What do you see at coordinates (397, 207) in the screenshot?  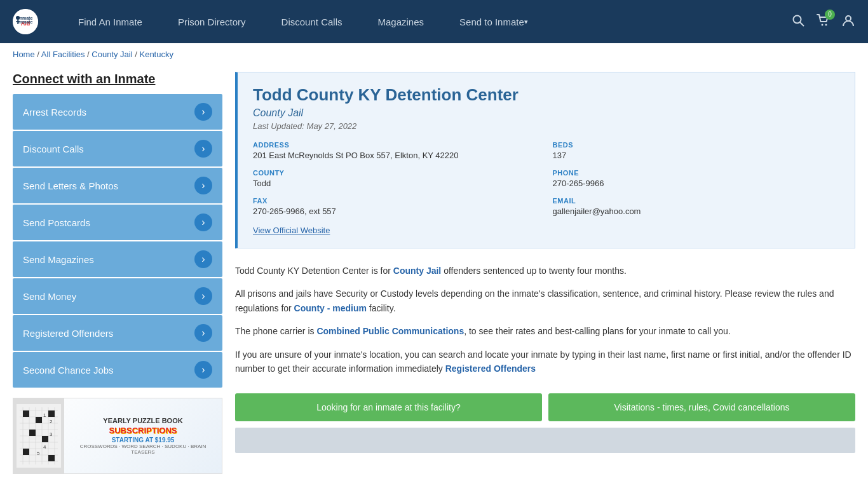 I see `detail-fax: FAX 270-265-9966, ext 557` at bounding box center [397, 207].